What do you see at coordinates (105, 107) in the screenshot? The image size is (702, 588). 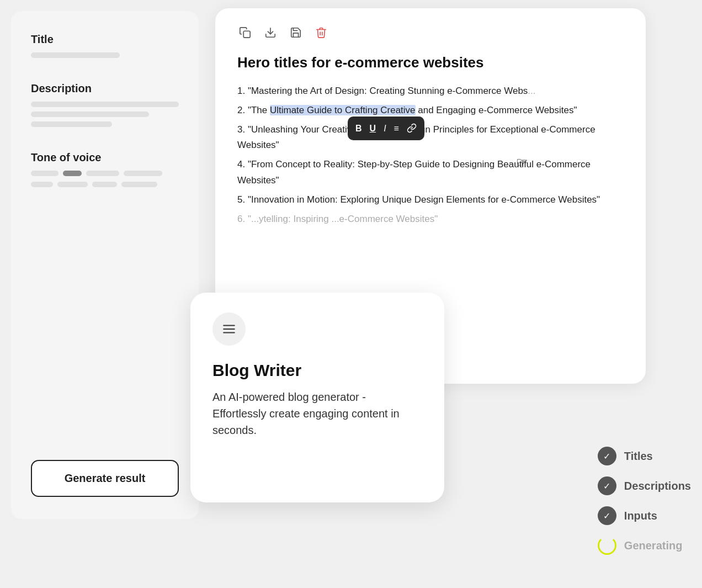 I see `description-field-section: Description` at bounding box center [105, 107].